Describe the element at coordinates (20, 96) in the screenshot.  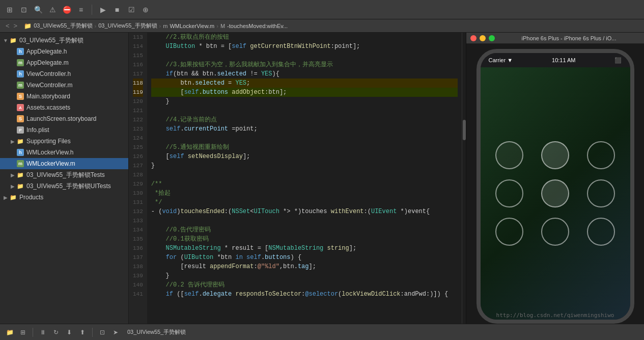
I see `storyboard-icon-main: S` at that location.